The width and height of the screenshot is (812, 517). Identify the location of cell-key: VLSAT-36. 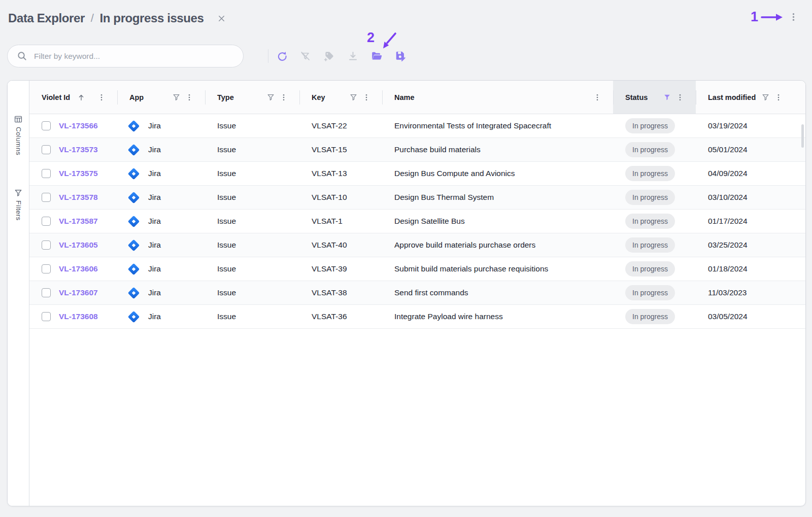
(341, 317).